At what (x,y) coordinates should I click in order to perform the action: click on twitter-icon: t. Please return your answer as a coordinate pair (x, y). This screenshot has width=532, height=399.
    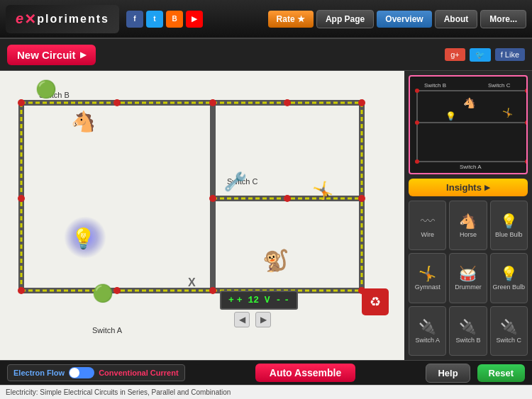
    Looking at the image, I should click on (155, 19).